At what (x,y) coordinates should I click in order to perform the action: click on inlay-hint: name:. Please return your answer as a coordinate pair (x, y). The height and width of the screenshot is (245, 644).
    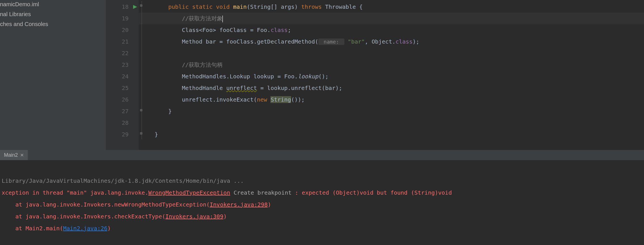
    Looking at the image, I should click on (331, 42).